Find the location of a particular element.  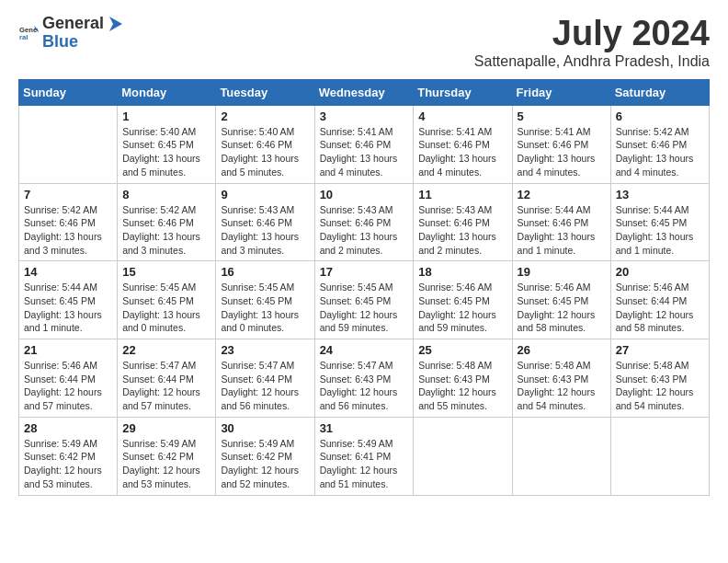

day-number-21: 21 is located at coordinates (68, 350).